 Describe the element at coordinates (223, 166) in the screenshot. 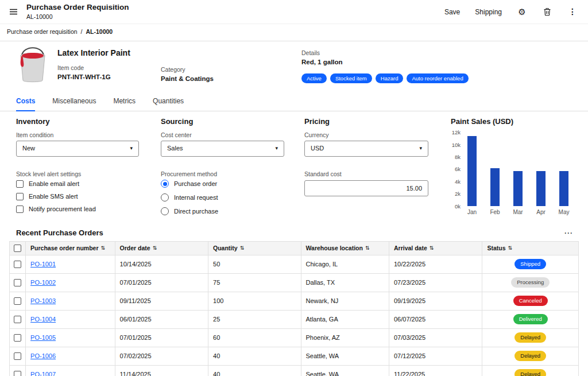

I see `sourcing-section: Sourcing Cost center Sales ▾ Procurement…` at that location.